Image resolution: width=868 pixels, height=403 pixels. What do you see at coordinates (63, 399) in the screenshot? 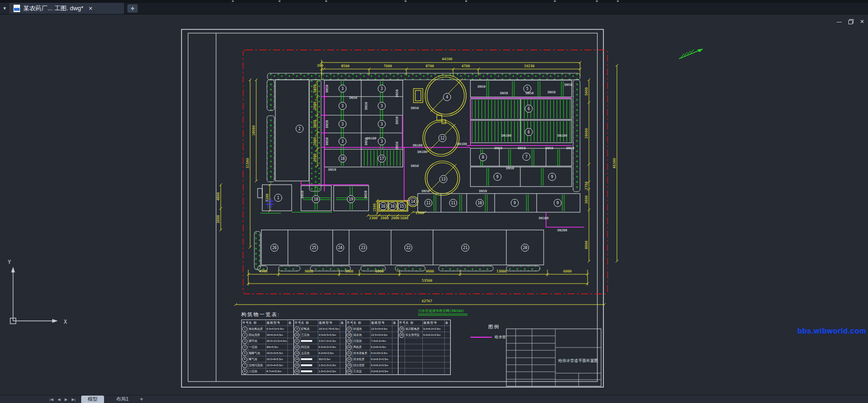
I see `layout-nav-buttons: |◀ ◀ ▶ ▶|` at bounding box center [63, 399].